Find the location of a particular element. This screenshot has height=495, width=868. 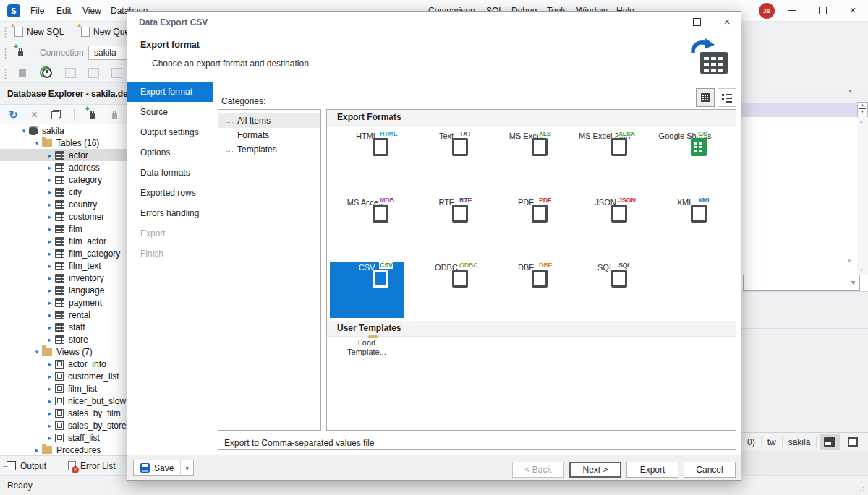

menu-view: View is located at coordinates (92, 11).